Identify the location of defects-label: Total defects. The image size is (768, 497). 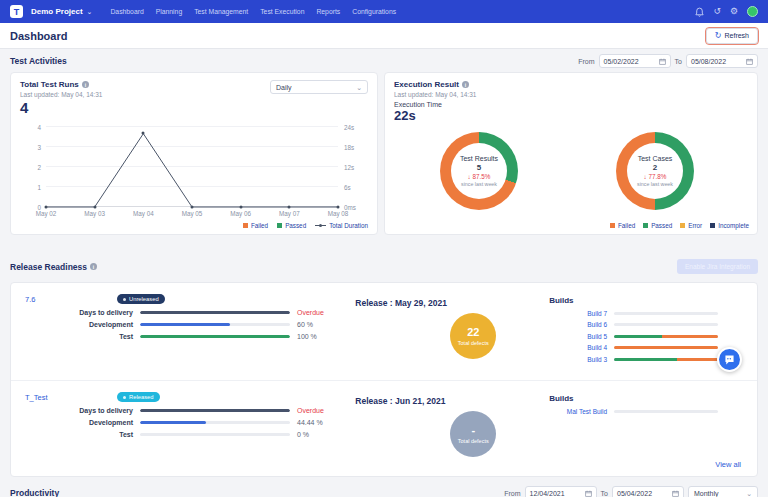
(474, 343).